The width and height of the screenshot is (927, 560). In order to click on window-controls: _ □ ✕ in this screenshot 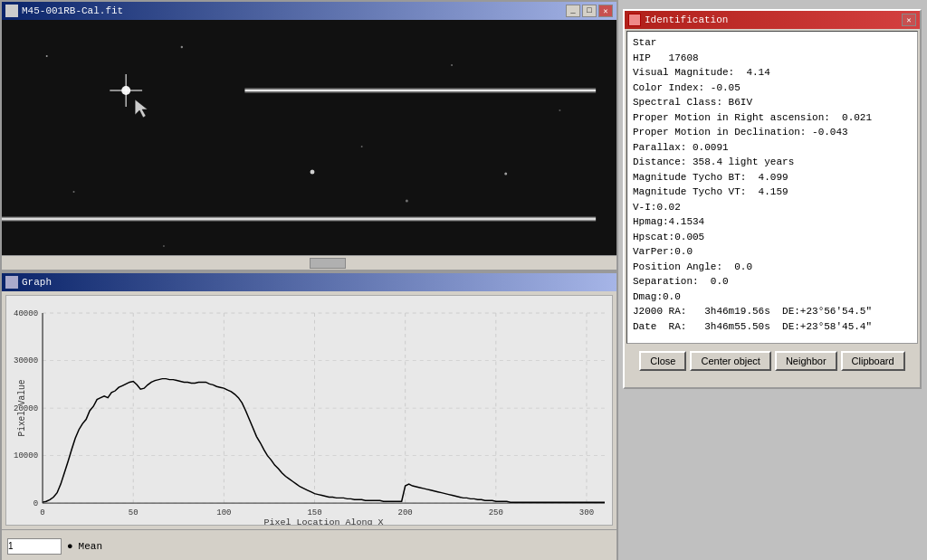, I will do `click(589, 11)`.